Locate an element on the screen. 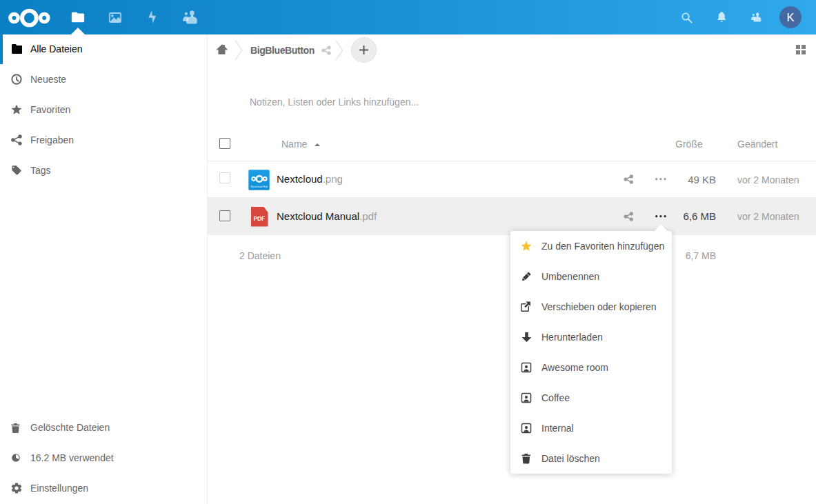  svg-text: Nextcloud Hub is located at coordinates (259, 187).